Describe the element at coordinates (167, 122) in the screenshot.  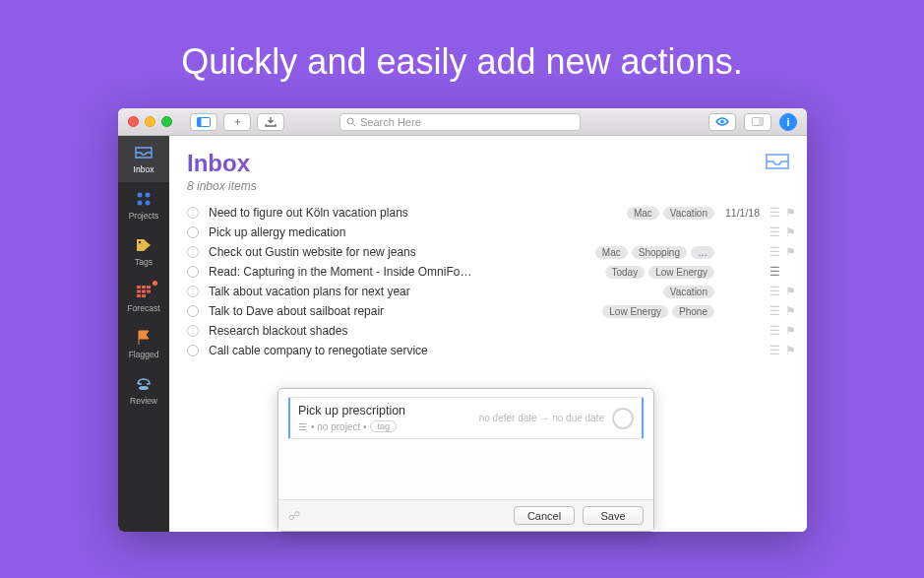
I see `zoom-icon` at that location.